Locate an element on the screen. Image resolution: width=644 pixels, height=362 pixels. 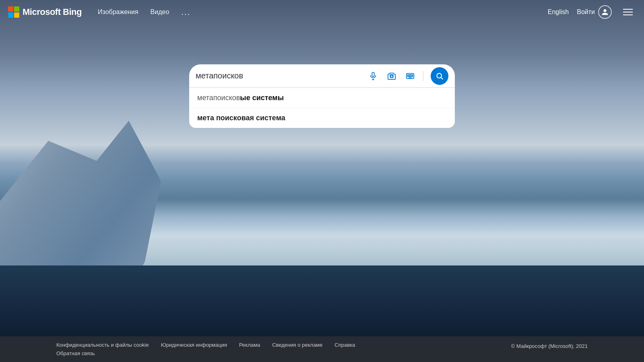
logo-sq-yellow is located at coordinates (17, 15).